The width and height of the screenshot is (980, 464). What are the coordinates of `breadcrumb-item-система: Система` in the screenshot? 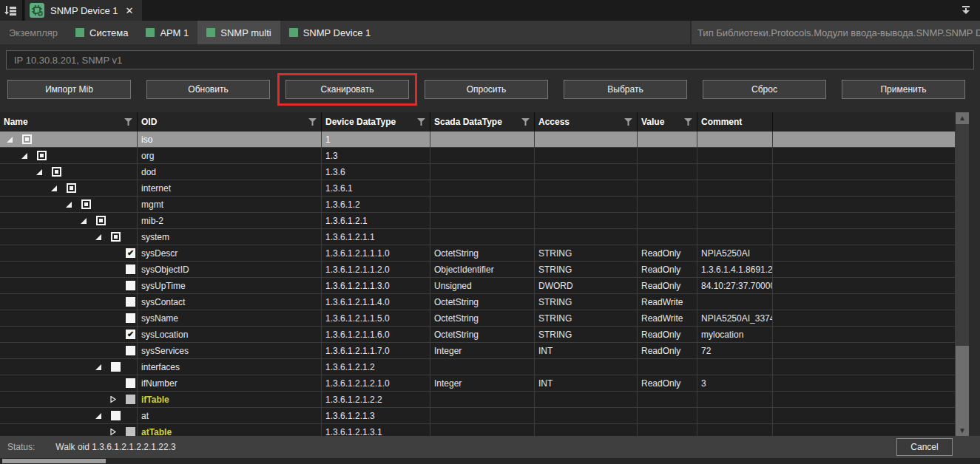 It's located at (102, 33).